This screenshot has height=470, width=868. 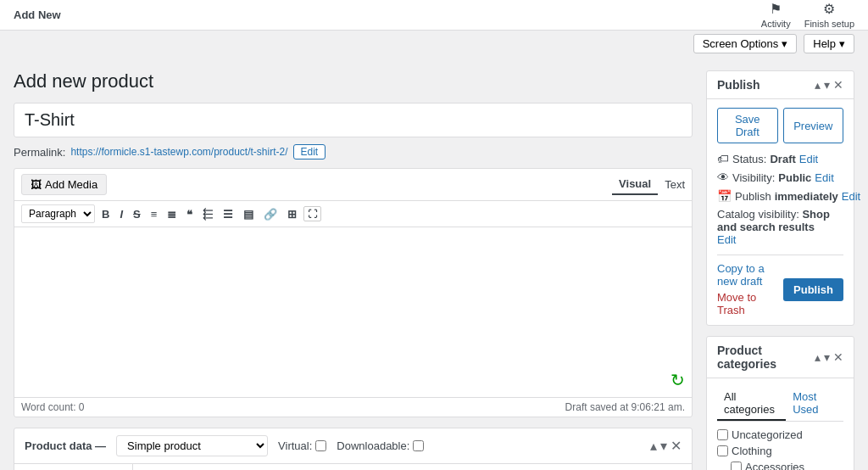 What do you see at coordinates (353, 467) in the screenshot?
I see `product-data-body: ⚙ General ◈ Inventory 📦 Shipping 🔗 Linke…` at bounding box center [353, 467].